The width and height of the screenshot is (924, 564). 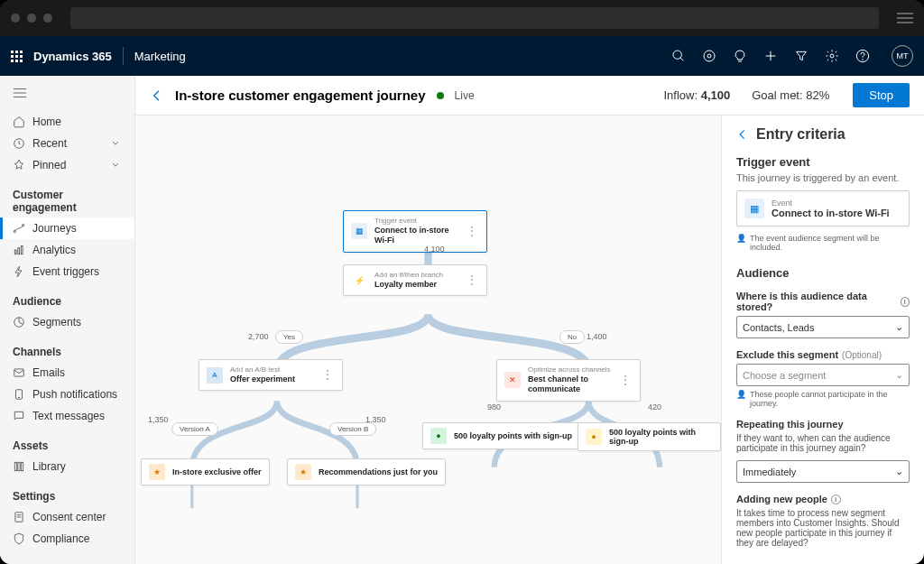 I want to click on search-icon, so click(x=679, y=56).